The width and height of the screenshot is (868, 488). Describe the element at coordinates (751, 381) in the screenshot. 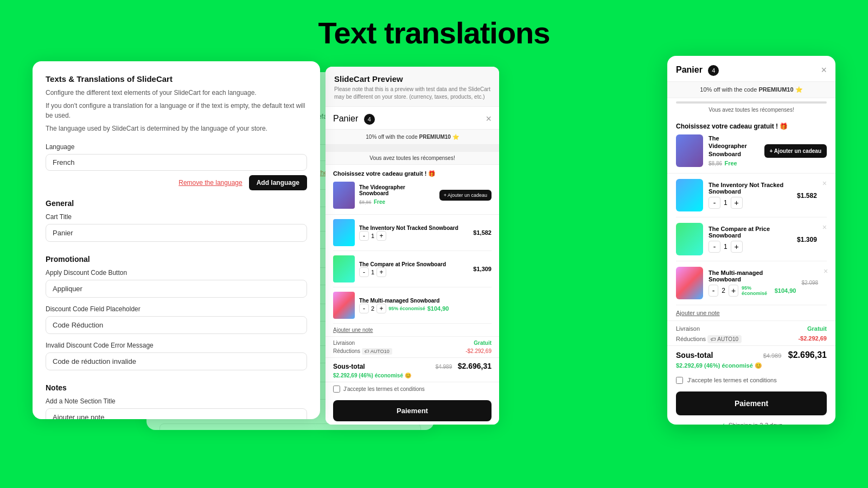

I see `rp-terms-row: J'accepte les termes et conditions` at that location.